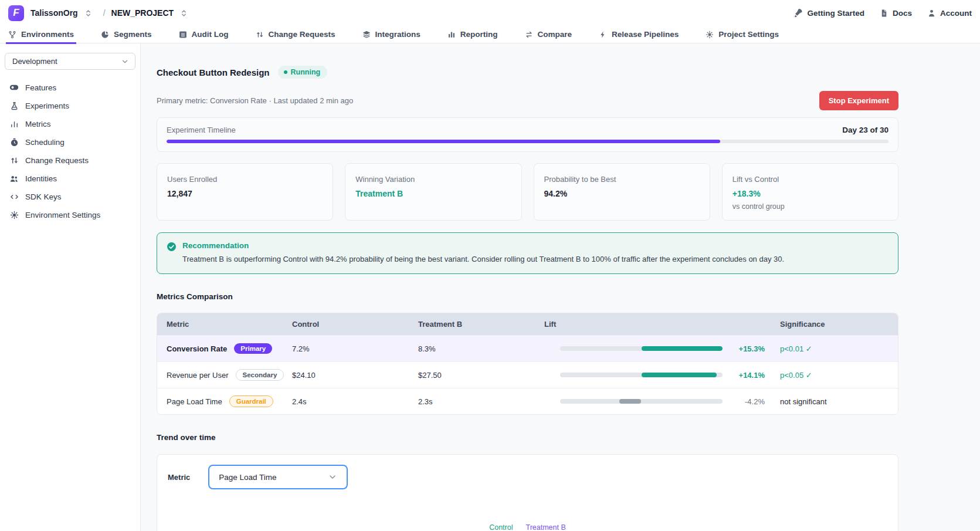 The height and width of the screenshot is (531, 980). What do you see at coordinates (12, 35) in the screenshot?
I see `branch-icon` at bounding box center [12, 35].